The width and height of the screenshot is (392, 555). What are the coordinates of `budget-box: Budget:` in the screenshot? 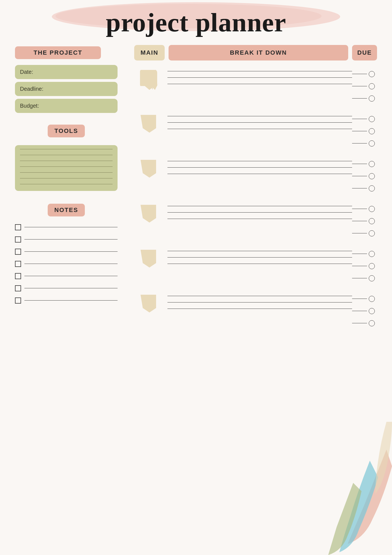 It's located at (66, 106).